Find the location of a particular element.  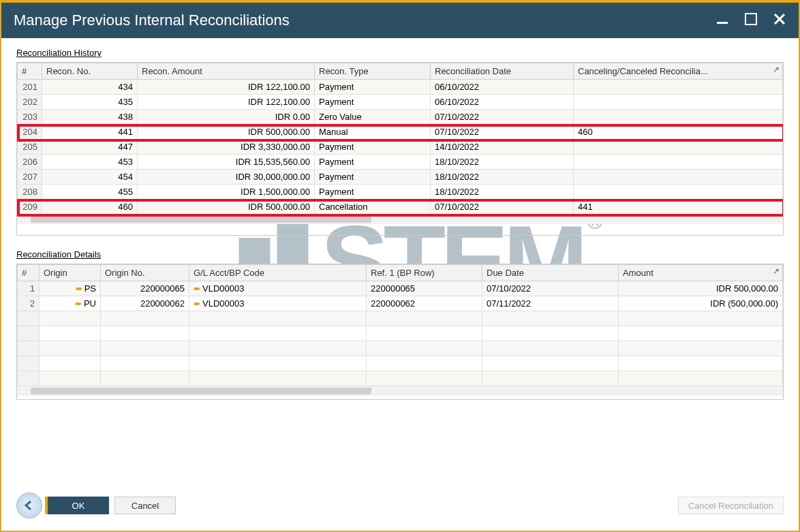

maximize-icon is located at coordinates (751, 20).